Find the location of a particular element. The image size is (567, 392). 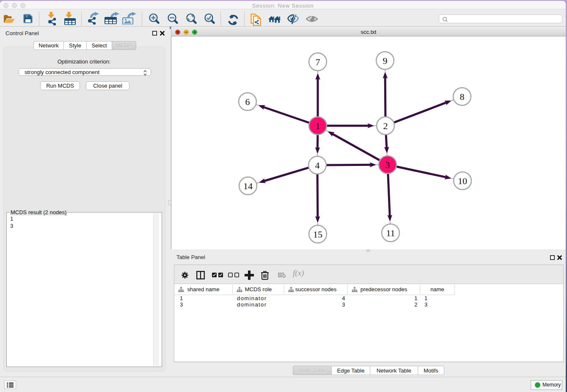

svg-text: 2 is located at coordinates (386, 126).